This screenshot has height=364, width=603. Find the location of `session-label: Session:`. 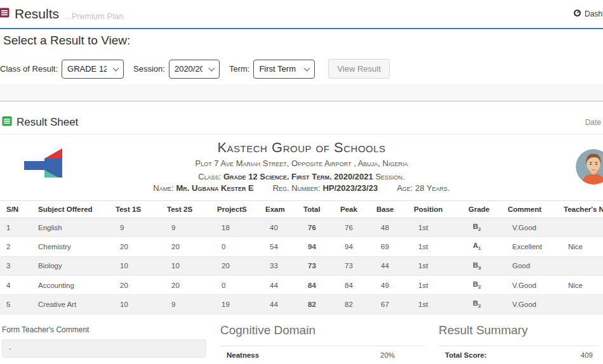

session-label: Session: is located at coordinates (149, 68).